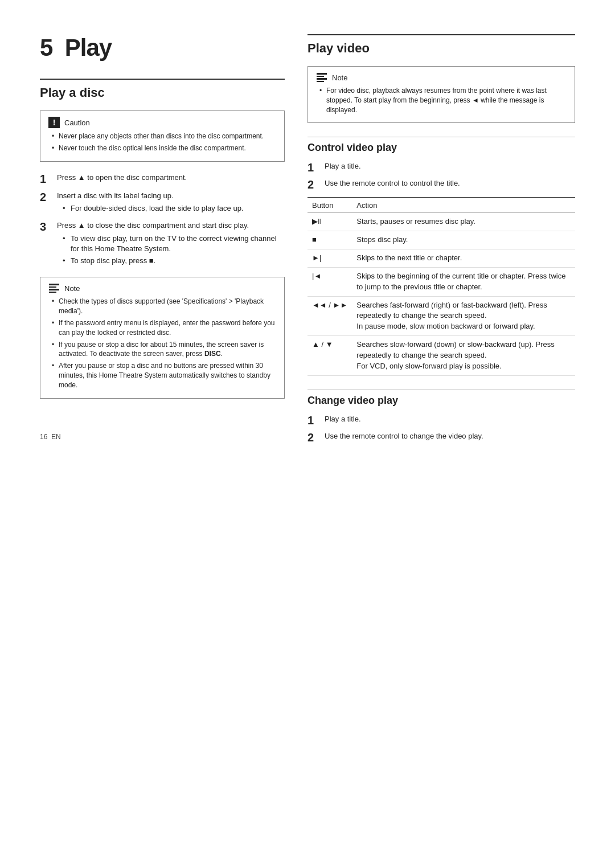 Image resolution: width=615 pixels, height=868 pixels. Describe the element at coordinates (464, 316) in the screenshot. I see `table-cell-action-4: Searches fast-forward (right) or fast-ba…` at that location.